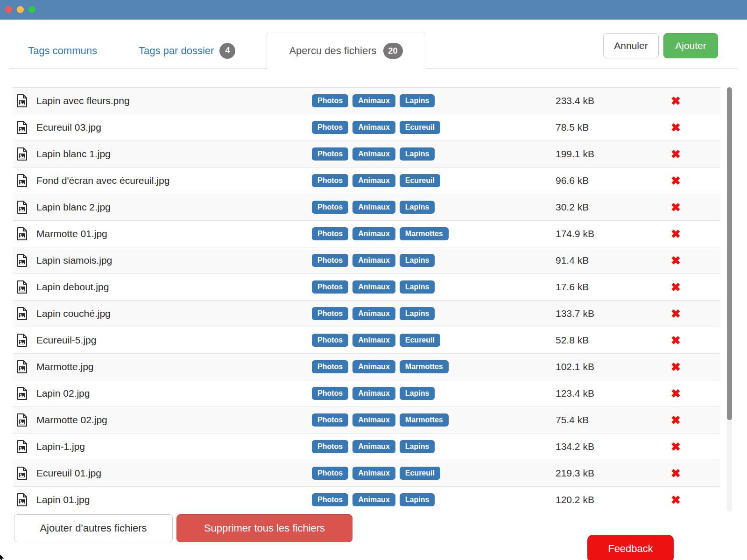 This screenshot has width=747, height=560. I want to click on file-name: Lapin-1.jpg, so click(171, 447).